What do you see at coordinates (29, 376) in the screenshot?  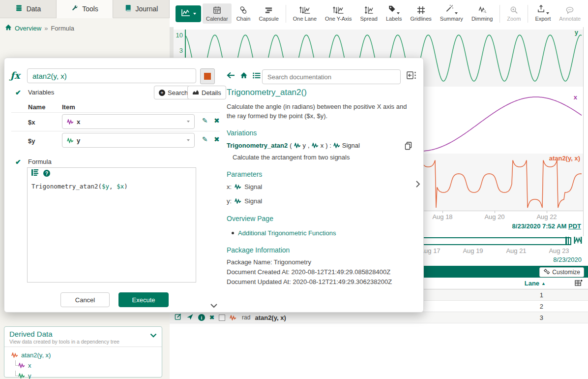 I see `tree-child-y-link: y` at bounding box center [29, 376].